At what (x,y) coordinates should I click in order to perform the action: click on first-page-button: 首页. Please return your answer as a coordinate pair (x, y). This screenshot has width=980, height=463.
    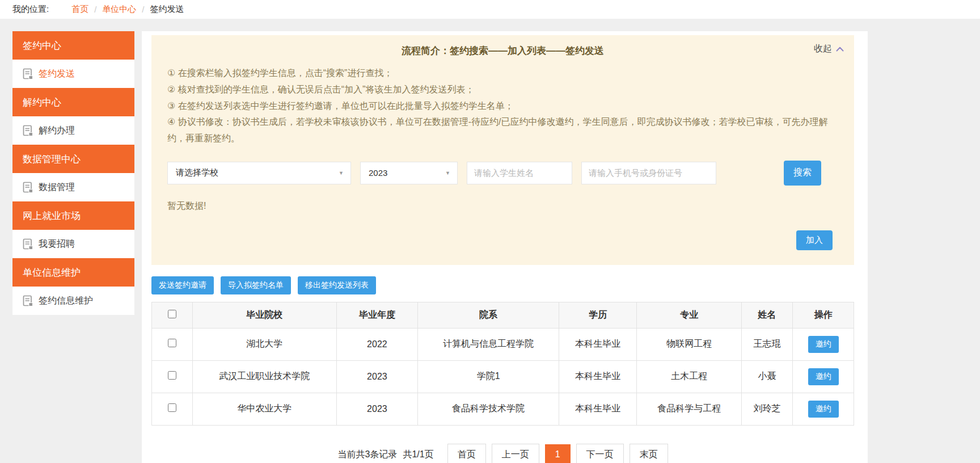
    Looking at the image, I should click on (467, 453).